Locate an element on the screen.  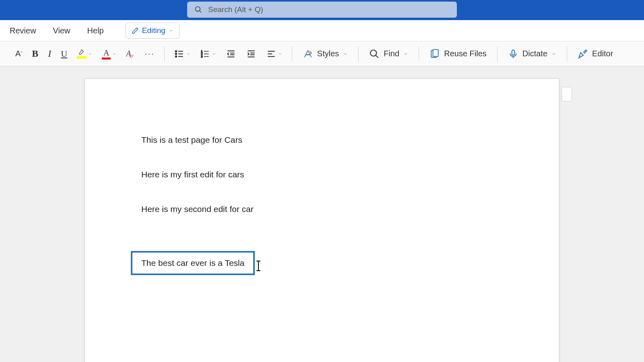
tab-view: View is located at coordinates (62, 31).